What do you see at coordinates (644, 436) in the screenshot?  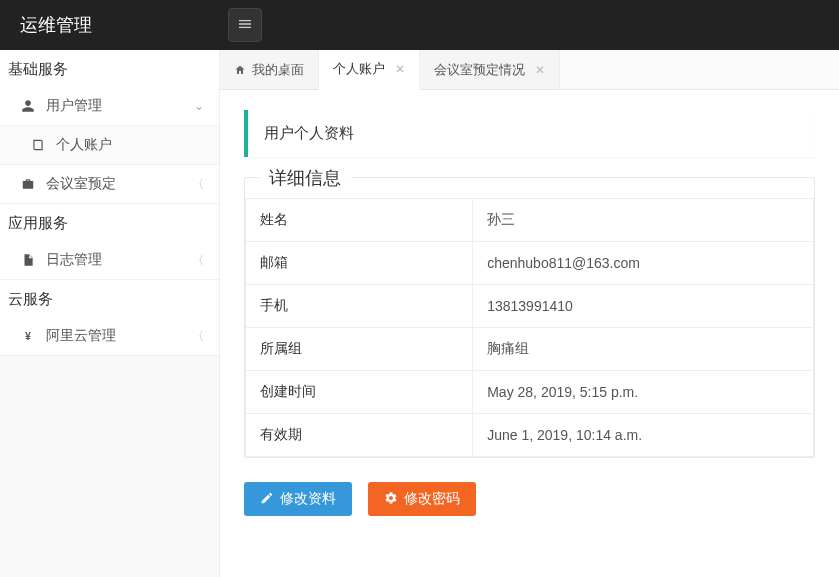 I see `field-value: June 1, 2019, 10:14 a.m.` at bounding box center [644, 436].